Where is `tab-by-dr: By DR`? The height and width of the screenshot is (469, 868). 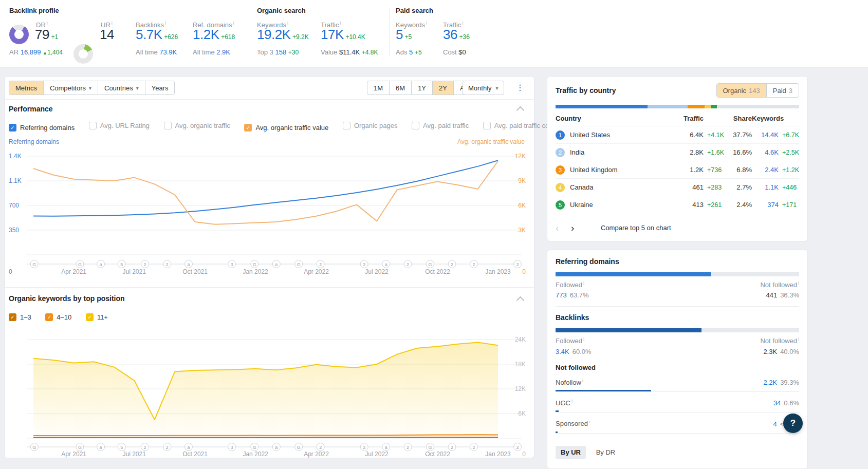
tab-by-dr: By DR is located at coordinates (606, 452).